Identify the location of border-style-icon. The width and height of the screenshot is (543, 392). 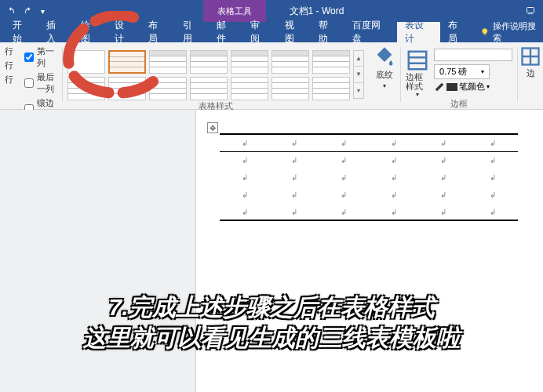
(417, 60).